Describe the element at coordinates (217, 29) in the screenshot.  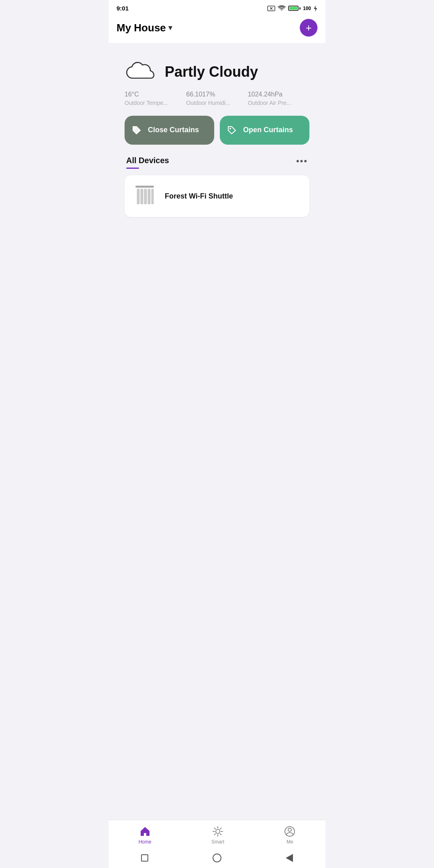
I see `app-header: My House ▾ +` at that location.